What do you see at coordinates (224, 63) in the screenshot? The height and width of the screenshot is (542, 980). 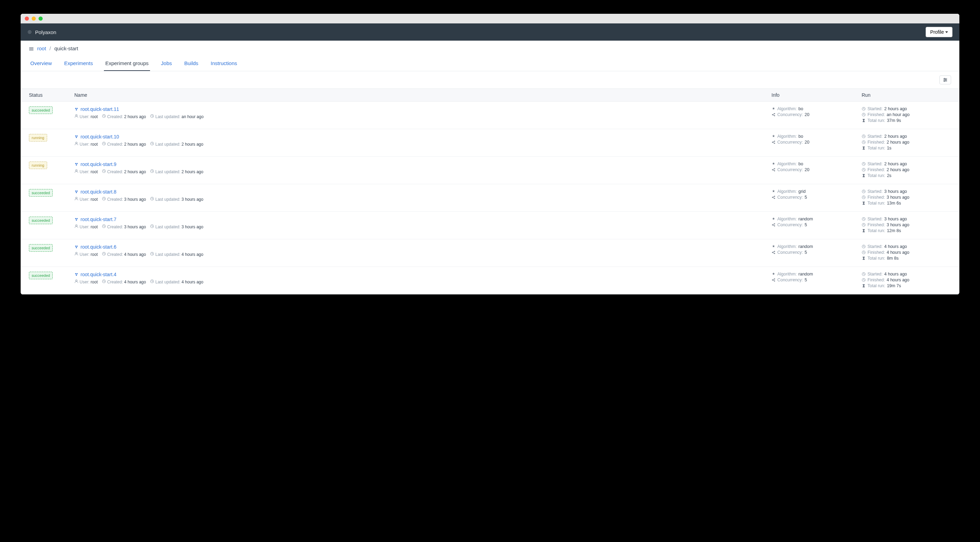 I see `tab-instructions: Instructions` at bounding box center [224, 63].